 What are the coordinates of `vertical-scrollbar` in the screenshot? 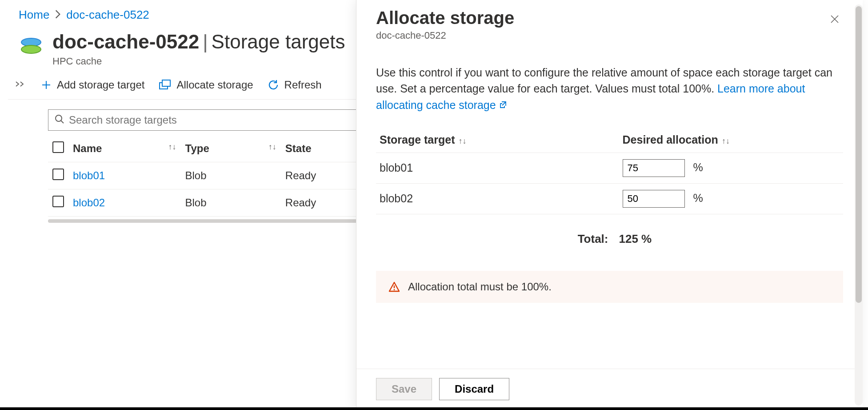 It's located at (859, 205).